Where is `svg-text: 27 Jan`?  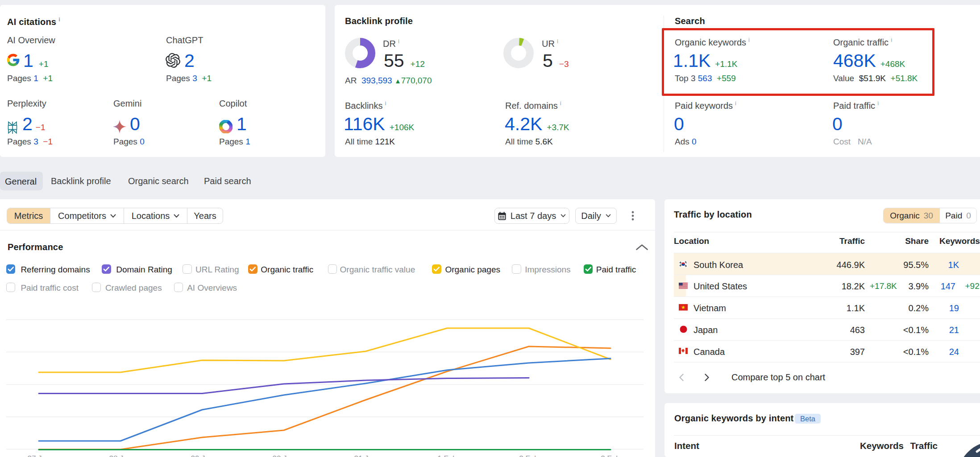
svg-text: 27 Jan is located at coordinates (38, 456).